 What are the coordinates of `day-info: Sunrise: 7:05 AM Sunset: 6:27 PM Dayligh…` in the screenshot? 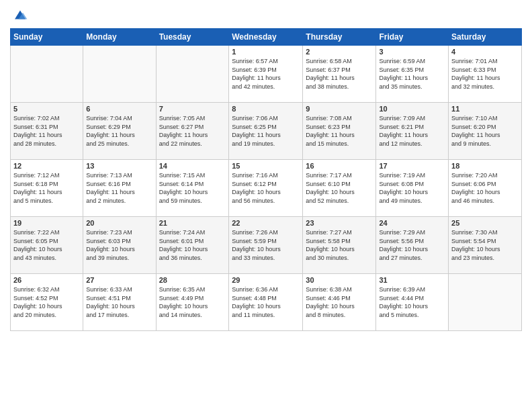 It's located at (193, 131).